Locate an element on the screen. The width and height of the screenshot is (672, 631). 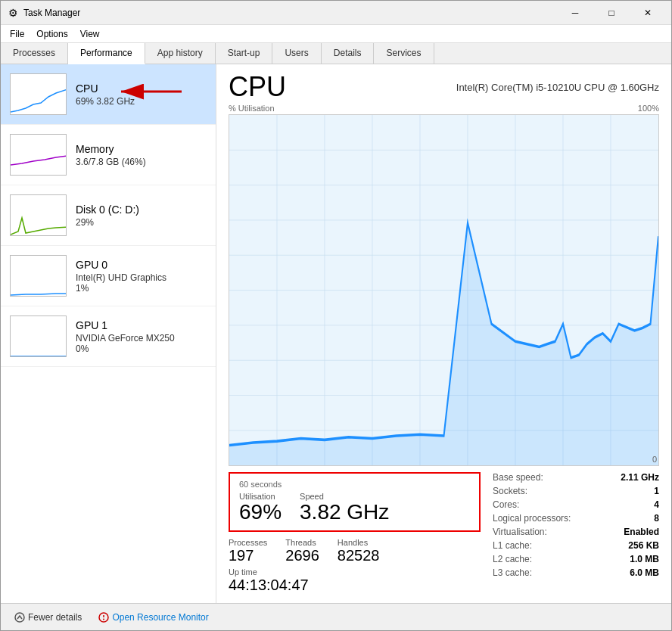
threads-stat: Threads 2696 is located at coordinates (303, 551).